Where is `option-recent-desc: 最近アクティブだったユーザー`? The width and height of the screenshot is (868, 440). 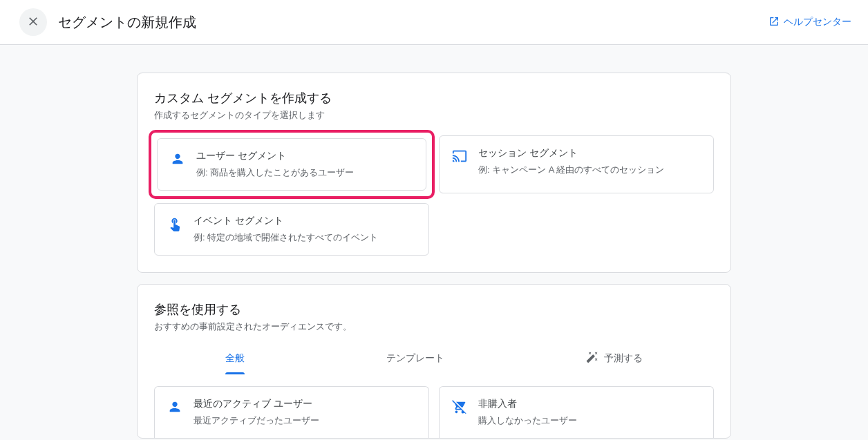 option-recent-desc: 最近アクティブだったユーザー is located at coordinates (256, 421).